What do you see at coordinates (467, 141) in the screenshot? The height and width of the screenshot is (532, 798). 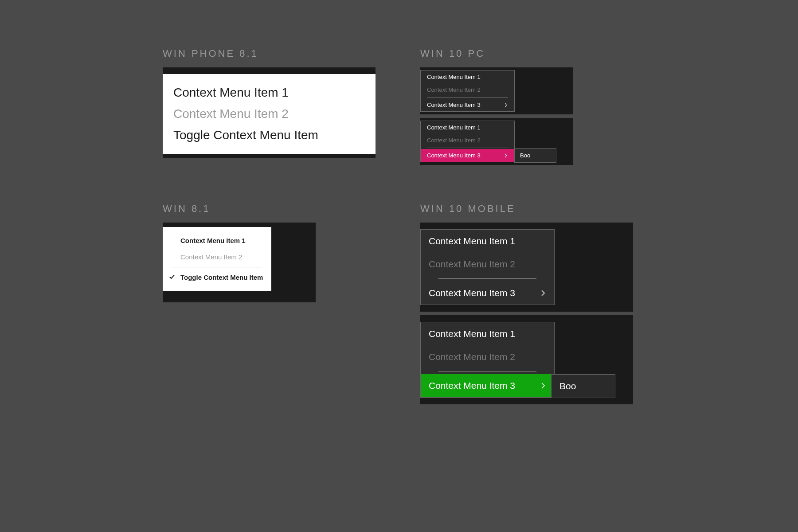 I see `win10pc-menu-2: Context Menu Item 1 Context Menu Item 2 …` at bounding box center [467, 141].